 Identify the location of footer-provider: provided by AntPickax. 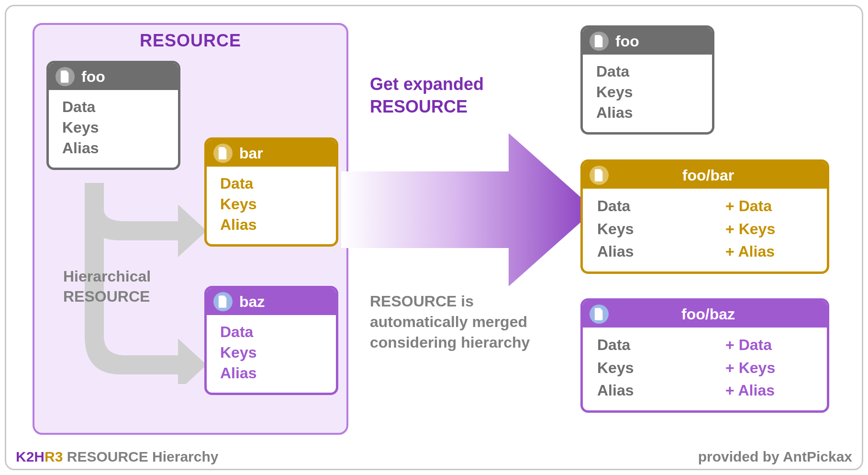
(775, 457).